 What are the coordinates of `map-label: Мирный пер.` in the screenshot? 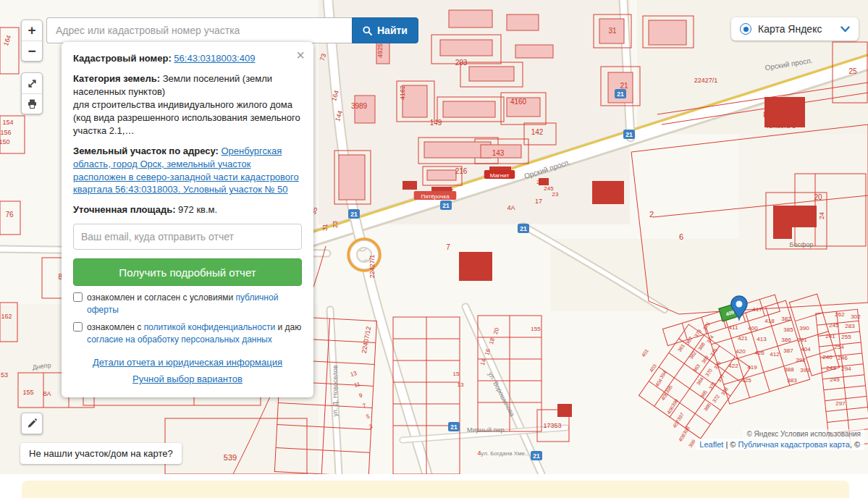 It's located at (486, 430).